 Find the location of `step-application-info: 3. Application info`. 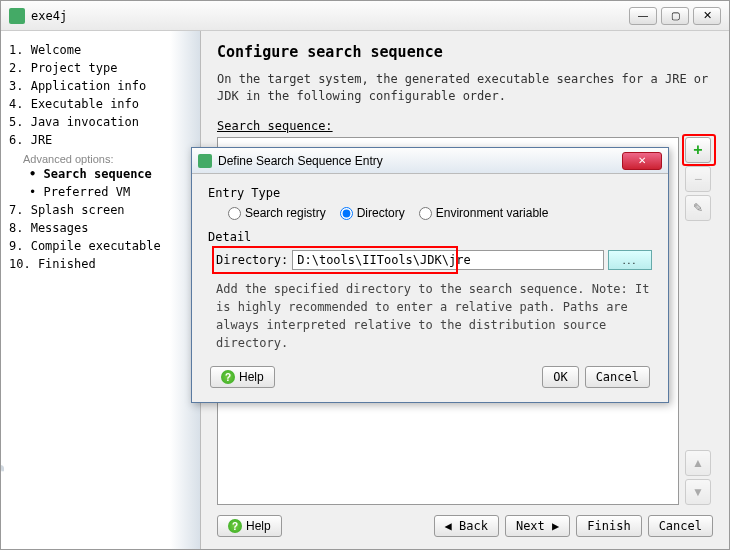

step-application-info: 3. Application info is located at coordinates (100, 86).